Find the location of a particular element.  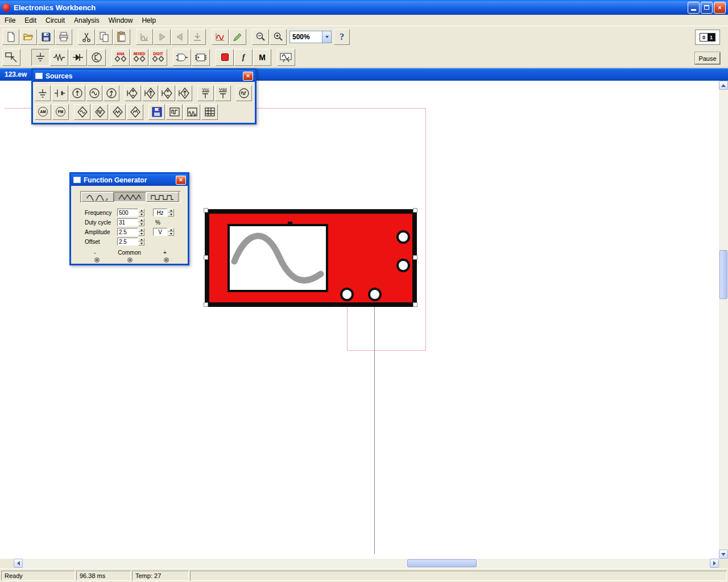

menu-help: Help is located at coordinates (149, 20).